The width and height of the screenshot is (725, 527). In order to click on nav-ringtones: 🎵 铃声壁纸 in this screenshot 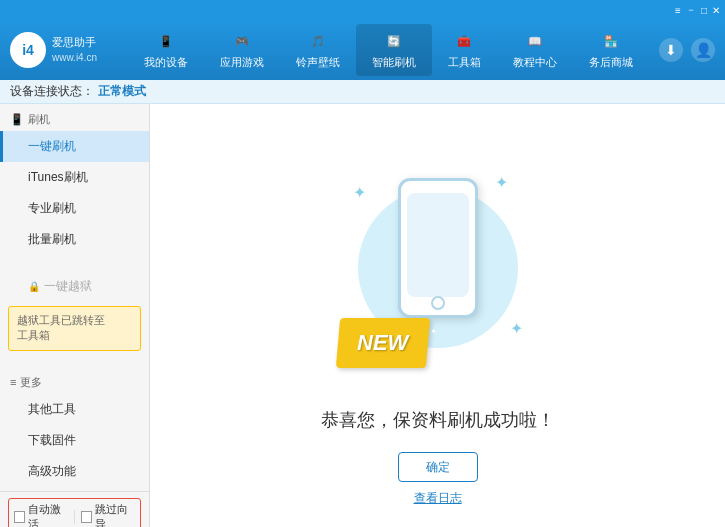, I will do `click(318, 50)`.